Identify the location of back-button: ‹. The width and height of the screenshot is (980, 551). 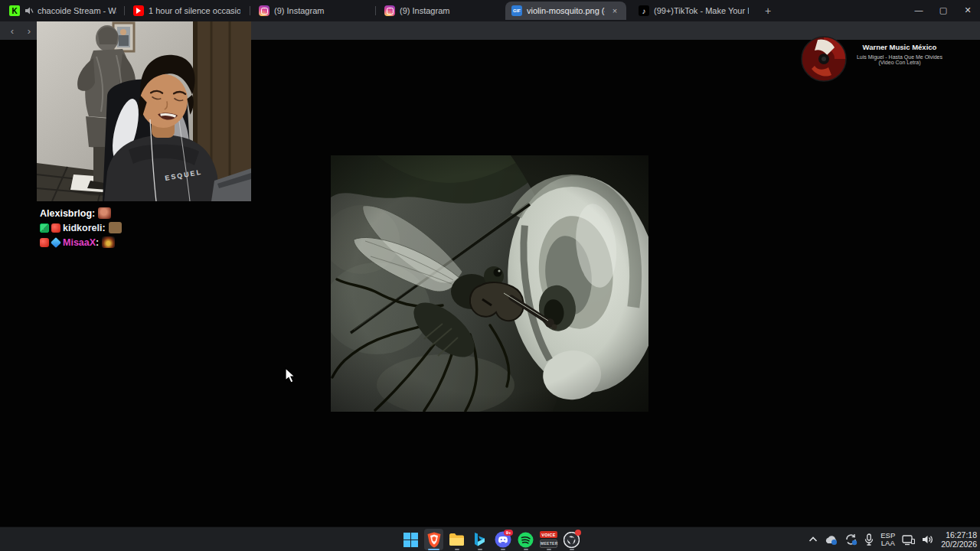
(12, 31).